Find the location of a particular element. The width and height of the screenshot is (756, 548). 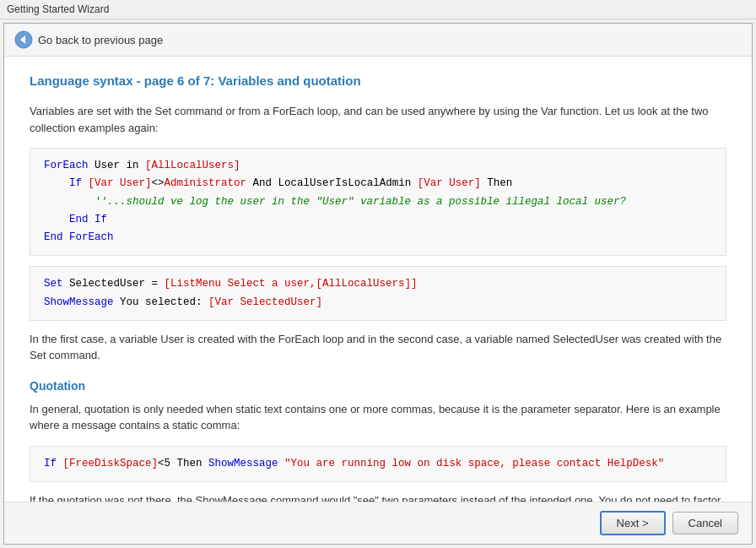

code-set-text: SelectedUser = is located at coordinates (114, 284).